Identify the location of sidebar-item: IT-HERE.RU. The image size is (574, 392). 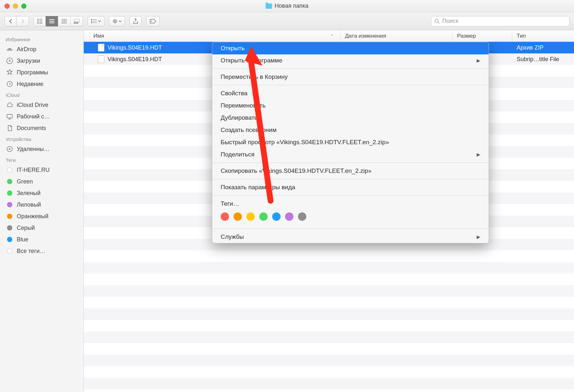
(42, 170).